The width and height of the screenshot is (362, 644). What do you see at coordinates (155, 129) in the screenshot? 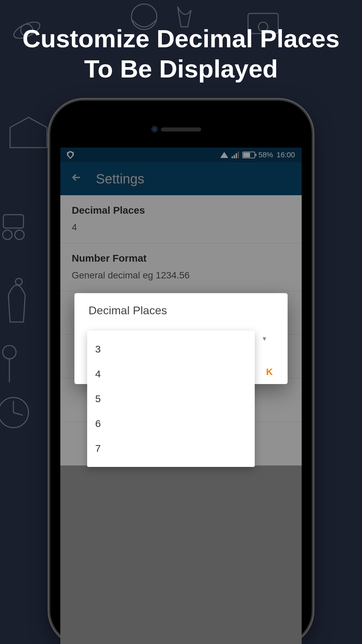
I see `front-camera` at bounding box center [155, 129].